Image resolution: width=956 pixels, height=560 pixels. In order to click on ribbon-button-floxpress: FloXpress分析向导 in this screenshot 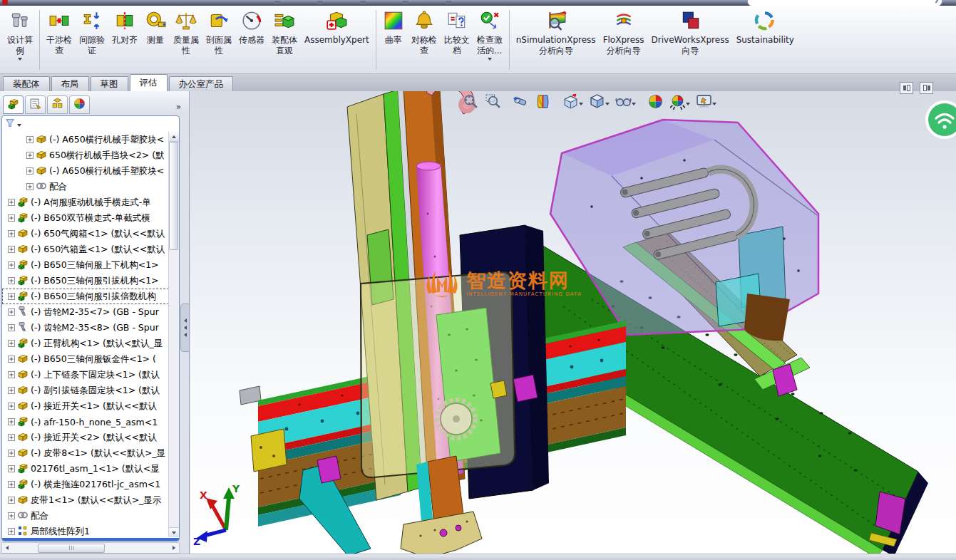, I will do `click(624, 40)`.